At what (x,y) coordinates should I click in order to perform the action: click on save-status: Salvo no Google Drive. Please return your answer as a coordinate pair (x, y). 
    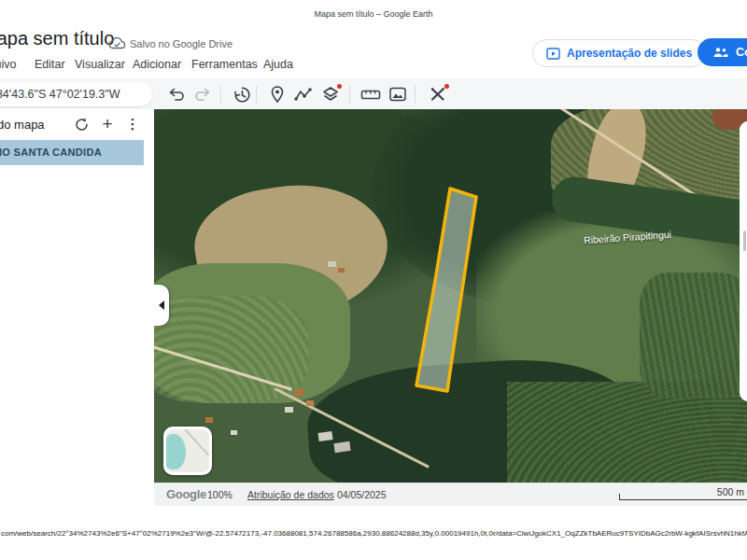
    Looking at the image, I should click on (181, 44).